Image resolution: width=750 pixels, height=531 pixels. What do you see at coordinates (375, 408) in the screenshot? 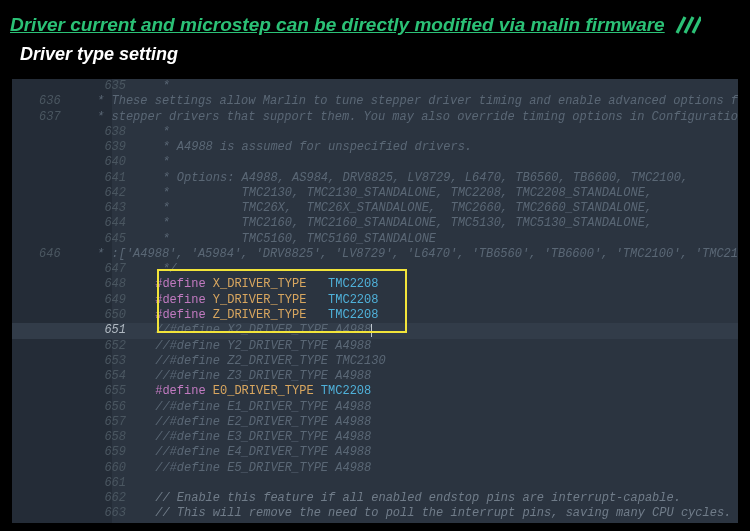
I see `code-line: 656 //#define E1_DRIVER_TYPE A4988` at bounding box center [375, 408].